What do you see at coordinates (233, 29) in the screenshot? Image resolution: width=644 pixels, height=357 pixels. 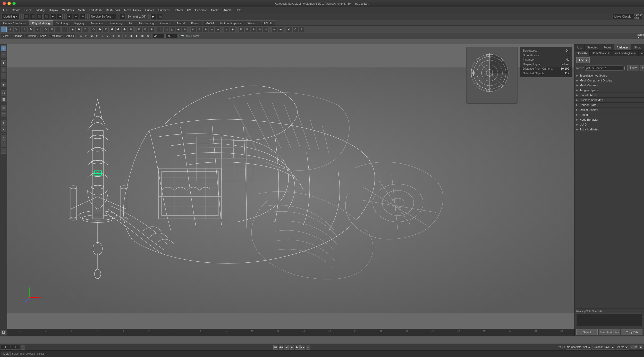 I see `fill-hole: ◉` at bounding box center [233, 29].